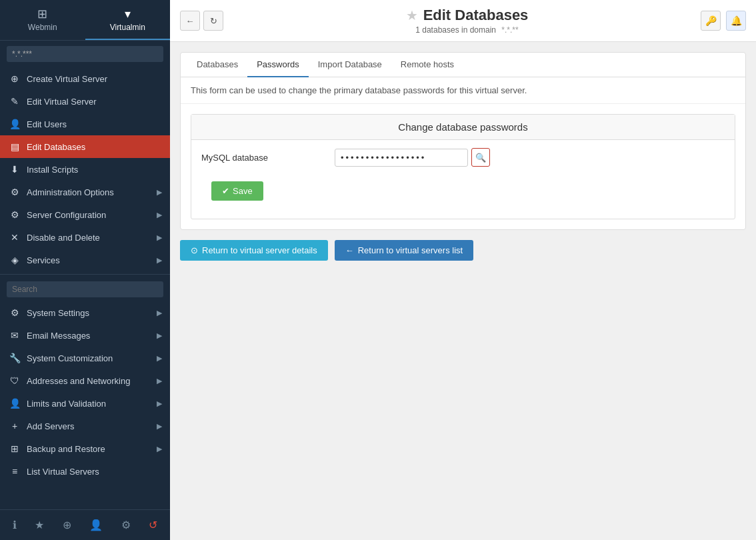 The width and height of the screenshot is (756, 540). Describe the element at coordinates (85, 471) in the screenshot. I see `sidebar-item-list-virtual-servers: ≡ List Virtual Servers` at that location.